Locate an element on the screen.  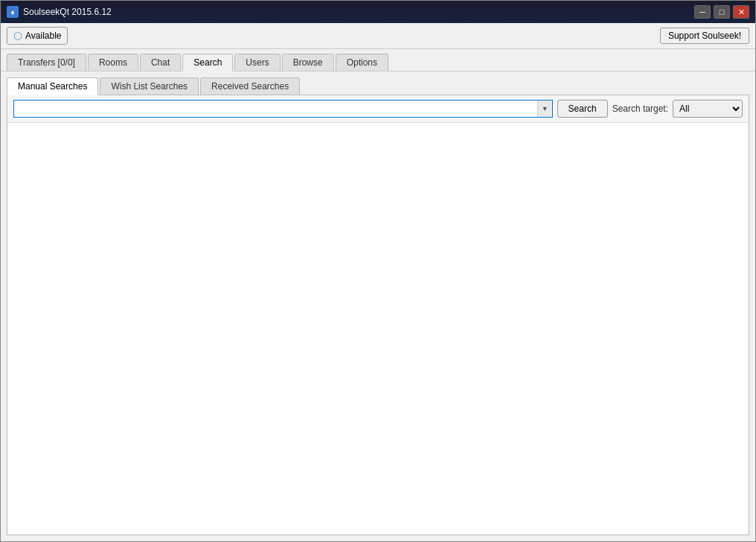
available-icon: ⬡ is located at coordinates (18, 36).